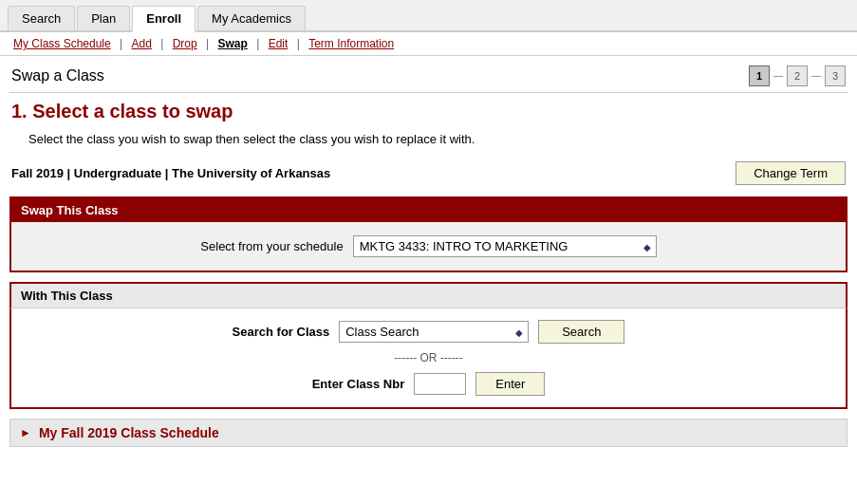 This screenshot has height=504, width=857. Describe the element at coordinates (429, 211) in the screenshot. I see `swap-box-header: Swap This Class` at that location.